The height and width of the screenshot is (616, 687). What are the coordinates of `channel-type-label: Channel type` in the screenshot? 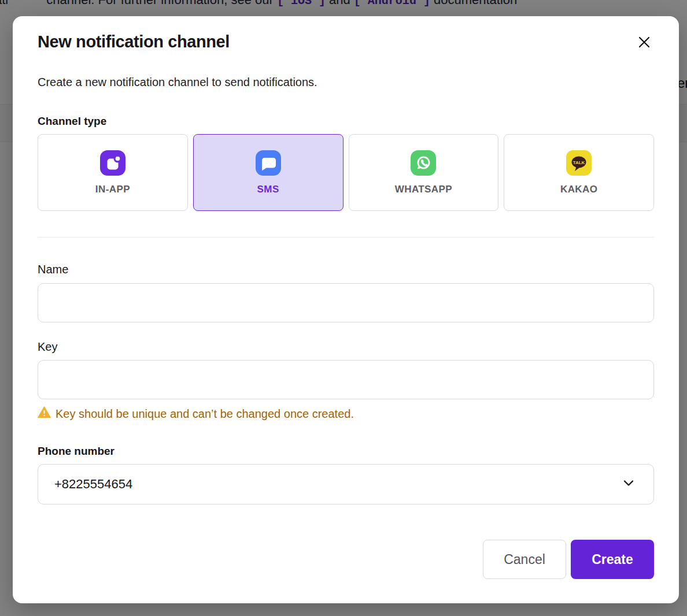 It's located at (346, 121).